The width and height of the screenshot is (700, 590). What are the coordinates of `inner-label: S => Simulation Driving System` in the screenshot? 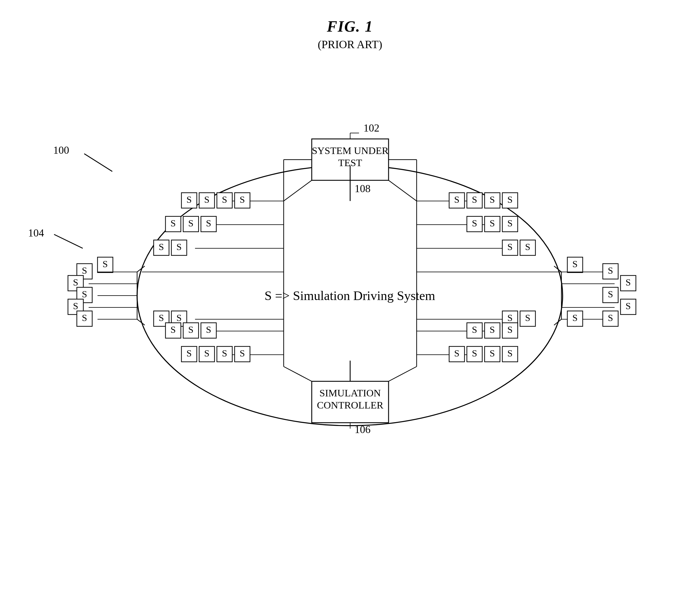 It's located at (350, 296).